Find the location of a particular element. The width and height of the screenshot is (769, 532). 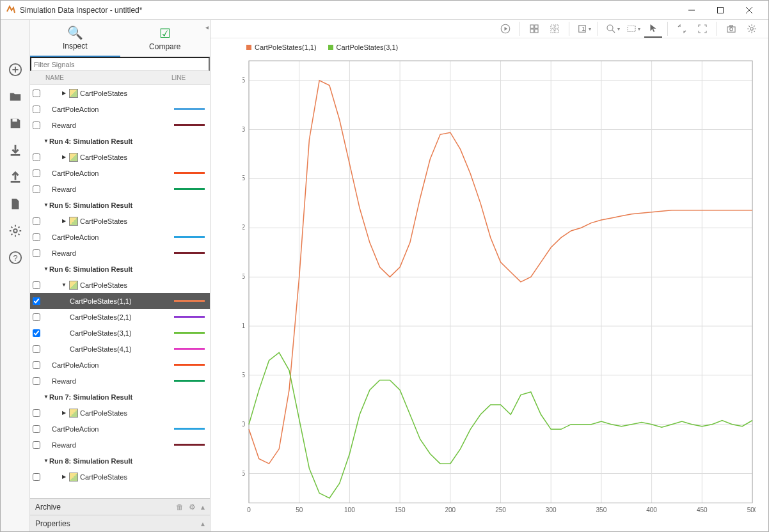

tree-run-header: ▼Run 6: Simulation Result is located at coordinates (120, 269).